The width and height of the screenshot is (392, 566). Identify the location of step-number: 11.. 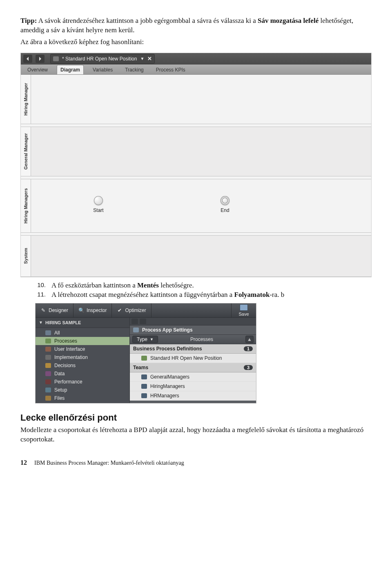
(40, 295).